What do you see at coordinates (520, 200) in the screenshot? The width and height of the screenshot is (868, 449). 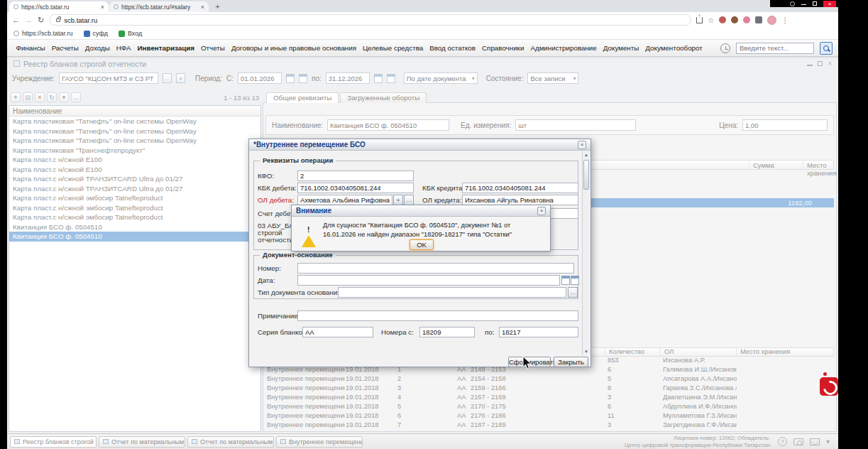 I see `ol-credit-input` at bounding box center [520, 200].